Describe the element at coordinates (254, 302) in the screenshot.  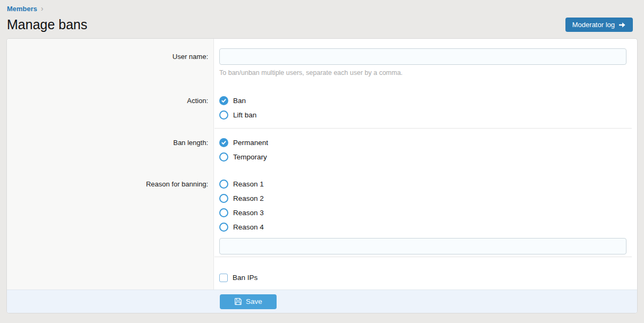
I see `save-button-label: Save` at that location.